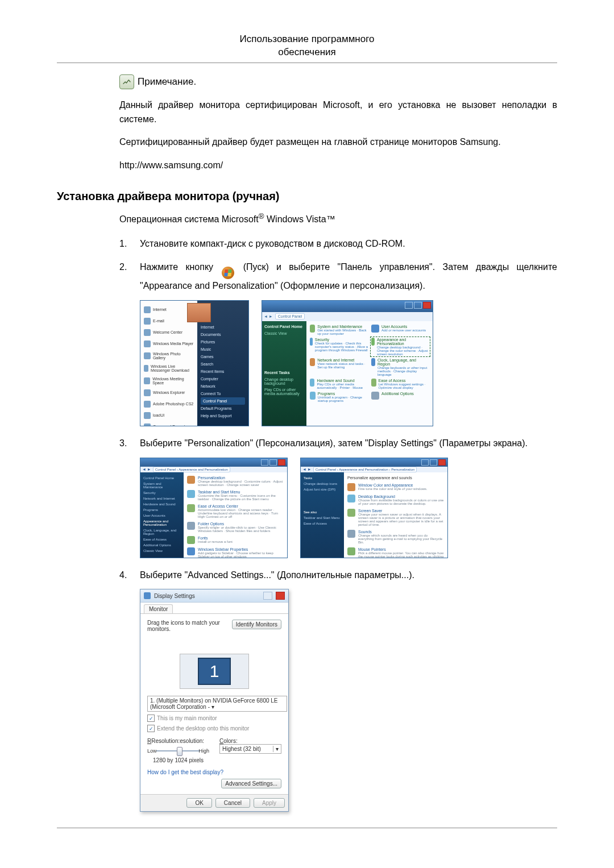 The height and width of the screenshot is (868, 614). What do you see at coordinates (349, 443) in the screenshot?
I see `step3-text: Выберите "Personalization" (Персонализац…` at bounding box center [349, 443].